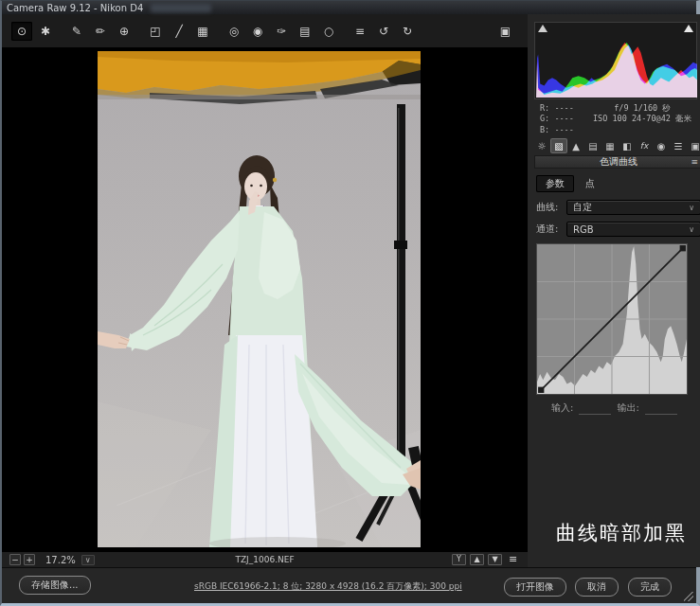 This screenshot has height=606, width=700. I want to click on highlight-clipping-icon, so click(689, 28).